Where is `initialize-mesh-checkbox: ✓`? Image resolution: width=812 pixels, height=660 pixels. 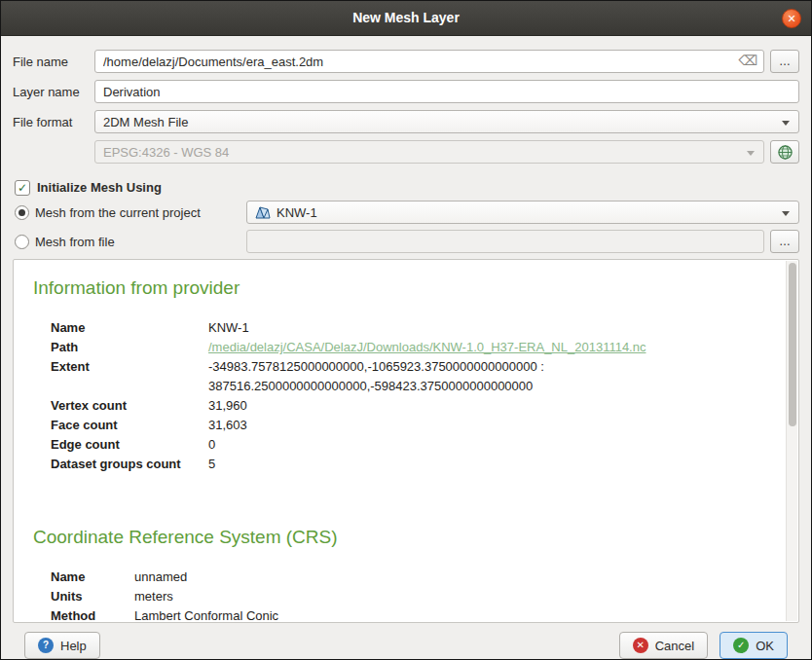
initialize-mesh-checkbox: ✓ is located at coordinates (22, 188).